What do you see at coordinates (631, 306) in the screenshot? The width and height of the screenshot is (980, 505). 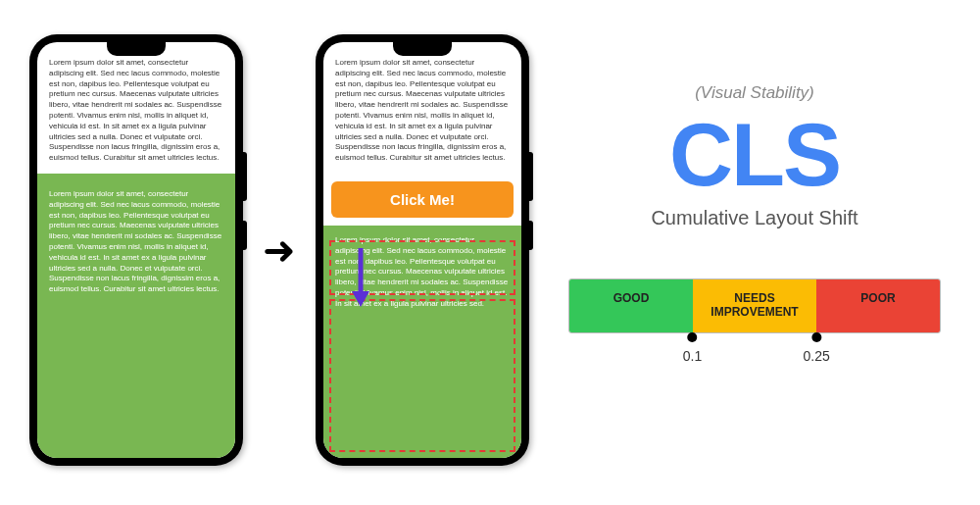 I see `scale-good: GOOD` at bounding box center [631, 306].